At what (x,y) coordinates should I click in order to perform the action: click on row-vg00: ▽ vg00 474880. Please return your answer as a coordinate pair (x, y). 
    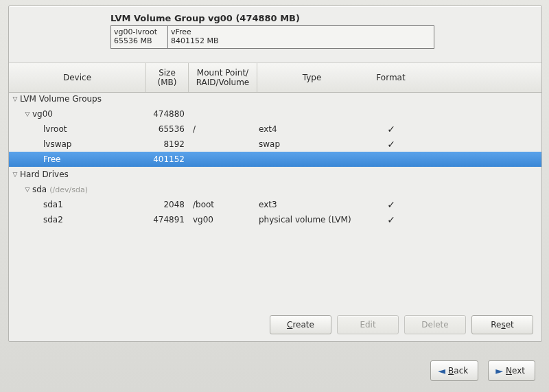
    Looking at the image, I should click on (275, 114).